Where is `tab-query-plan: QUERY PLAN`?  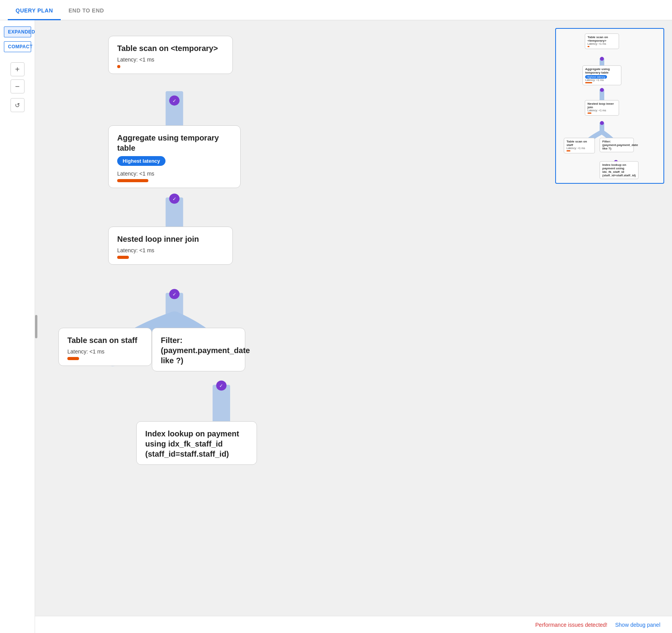
tab-query-plan: QUERY PLAN is located at coordinates (34, 11).